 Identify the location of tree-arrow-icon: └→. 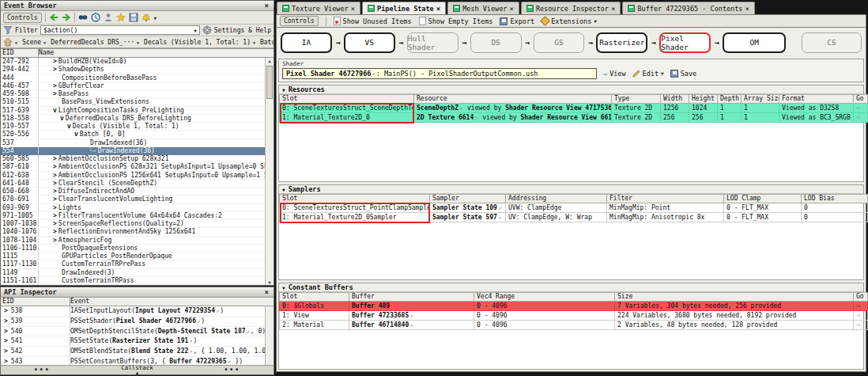
(92, 150).